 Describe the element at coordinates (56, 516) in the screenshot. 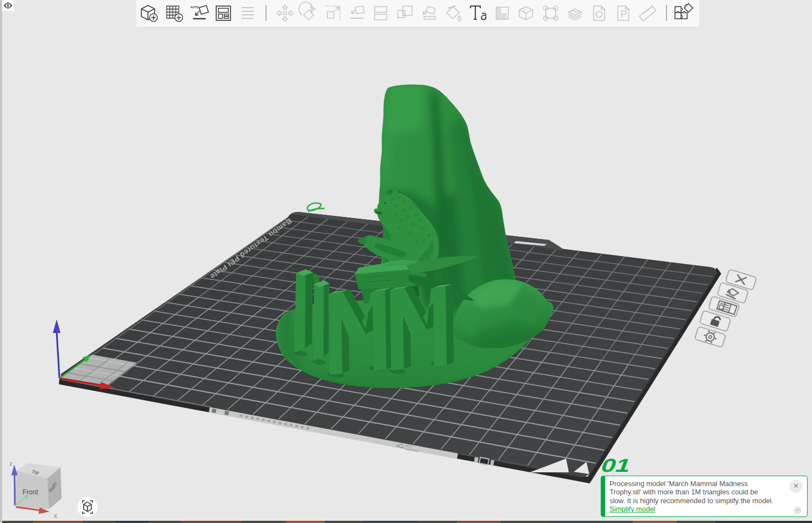

I see `svg-text: x` at that location.